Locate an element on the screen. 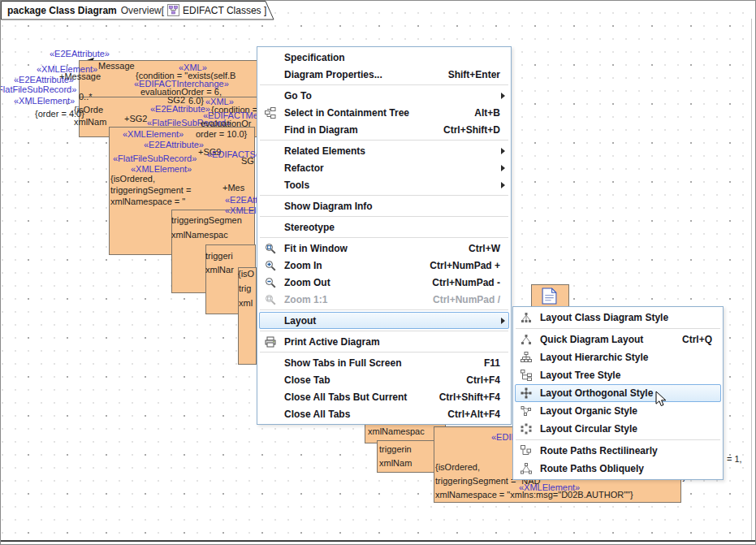 This screenshot has height=545, width=756. menu-item-shortcut: Ctrl+NumPad / is located at coordinates (469, 300).